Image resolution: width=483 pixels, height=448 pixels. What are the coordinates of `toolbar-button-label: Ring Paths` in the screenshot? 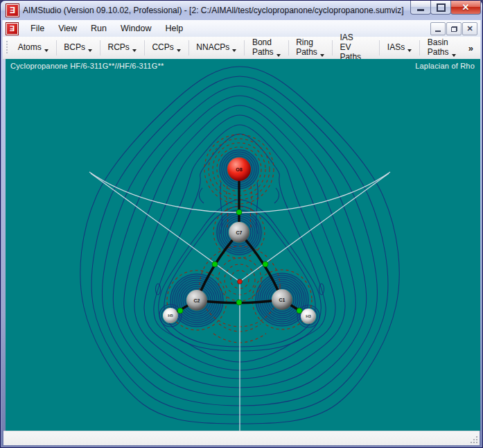 It's located at (306, 47).